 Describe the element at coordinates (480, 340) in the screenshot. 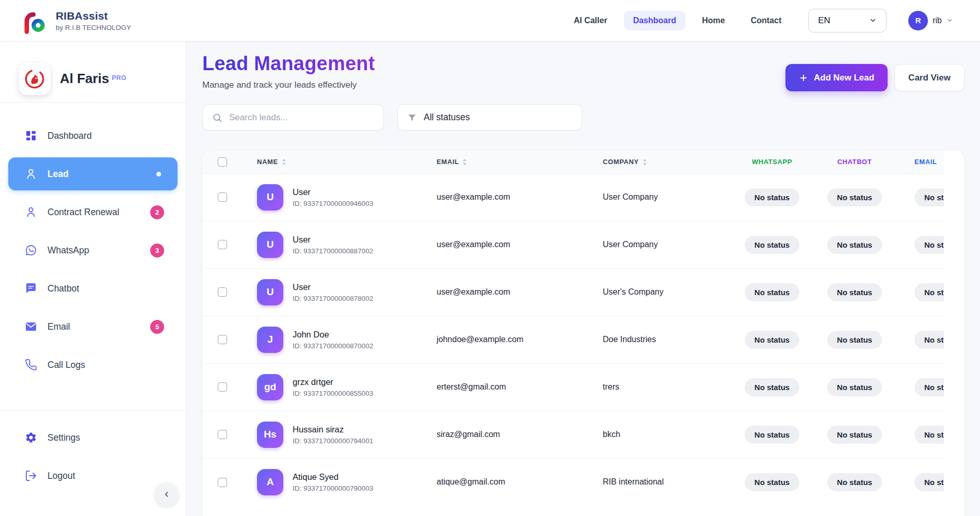

I see `lead-email: johndoe@example.com` at that location.